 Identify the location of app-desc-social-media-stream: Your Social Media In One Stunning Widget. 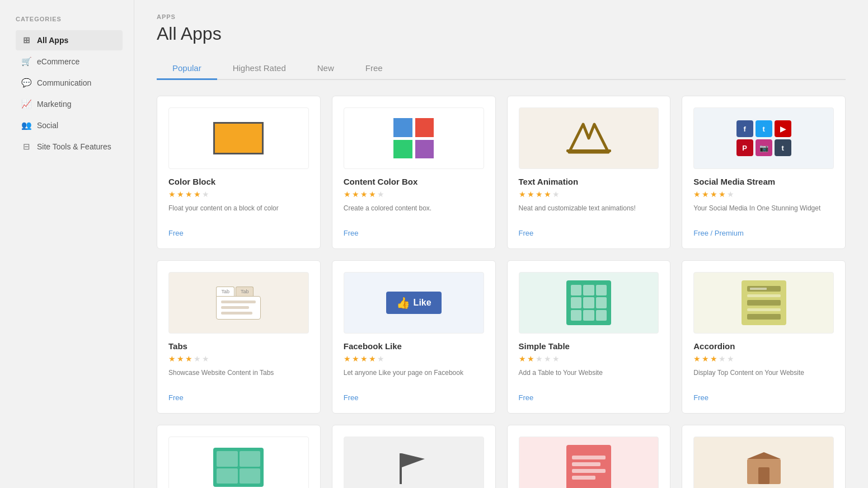
(763, 213).